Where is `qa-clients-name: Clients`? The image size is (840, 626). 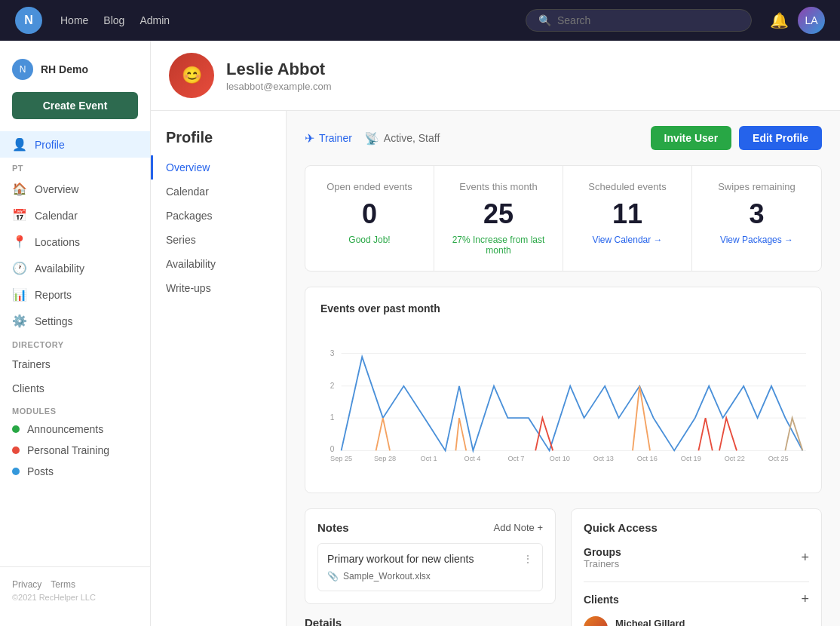
qa-clients-name: Clients is located at coordinates (602, 600).